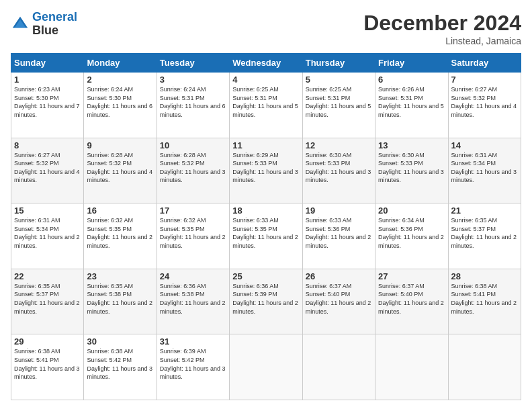  I want to click on day-number: 3, so click(193, 79).